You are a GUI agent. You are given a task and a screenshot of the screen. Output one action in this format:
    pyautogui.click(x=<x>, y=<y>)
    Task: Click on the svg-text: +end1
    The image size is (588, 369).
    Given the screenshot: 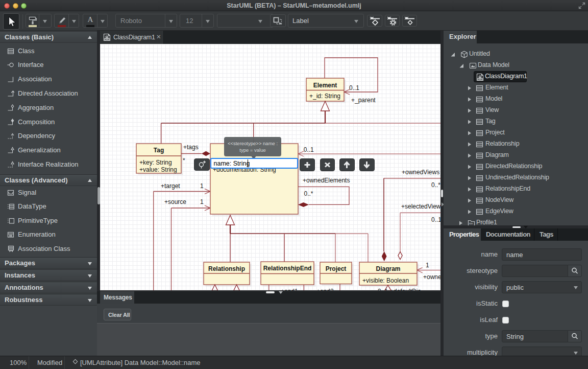 What is the action you would take?
    pyautogui.click(x=289, y=289)
    